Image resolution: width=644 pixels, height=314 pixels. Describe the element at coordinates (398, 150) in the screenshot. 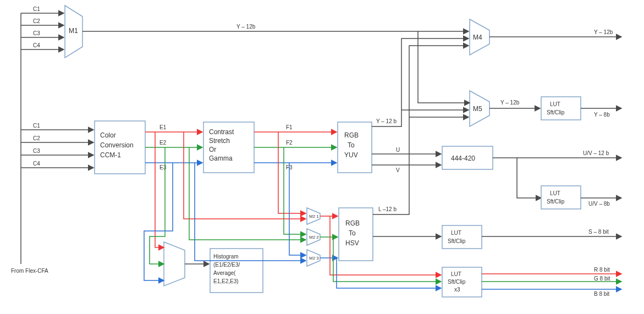

I see `signal-label: U` at that location.